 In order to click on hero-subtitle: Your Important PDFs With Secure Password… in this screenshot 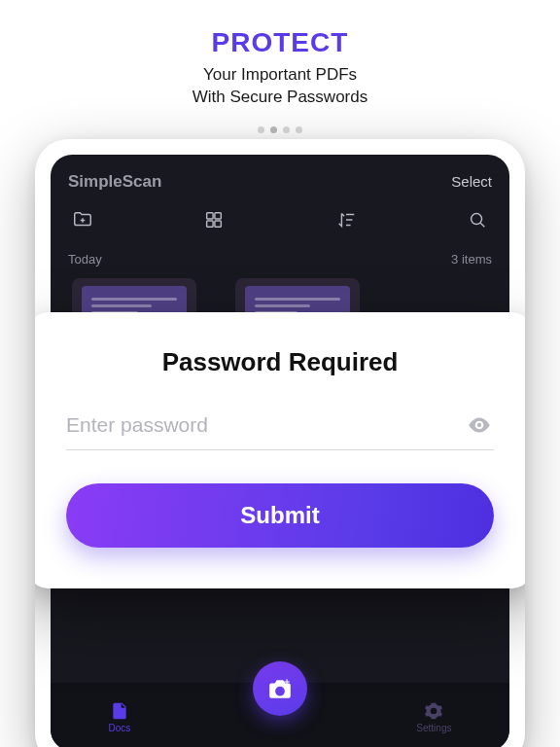, I will do `click(280, 87)`.